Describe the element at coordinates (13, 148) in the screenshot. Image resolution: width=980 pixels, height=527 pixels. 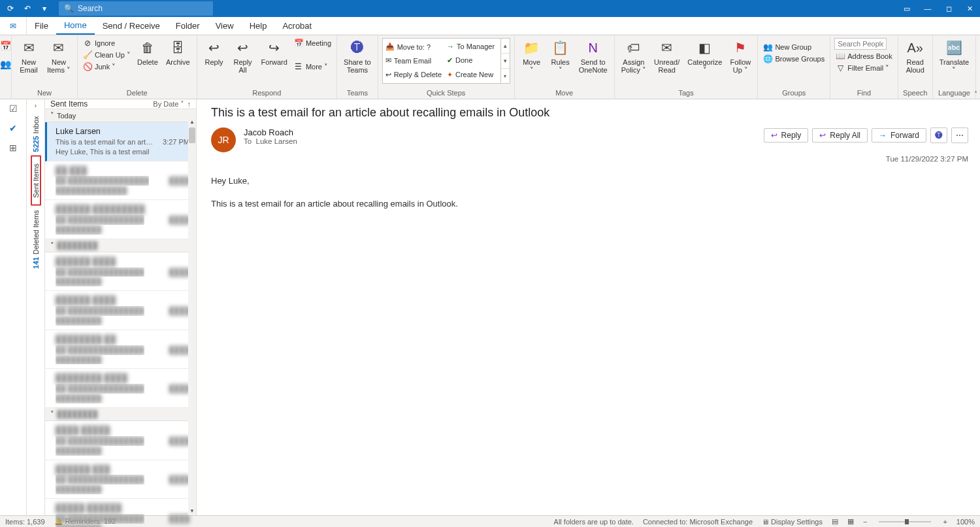
I see `more-apps-icon: ⊞` at that location.